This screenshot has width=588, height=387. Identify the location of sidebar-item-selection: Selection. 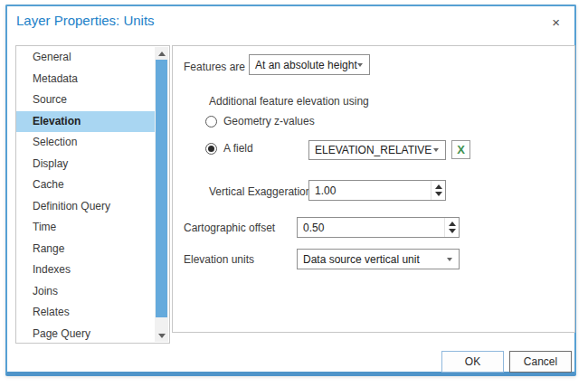
(85, 143).